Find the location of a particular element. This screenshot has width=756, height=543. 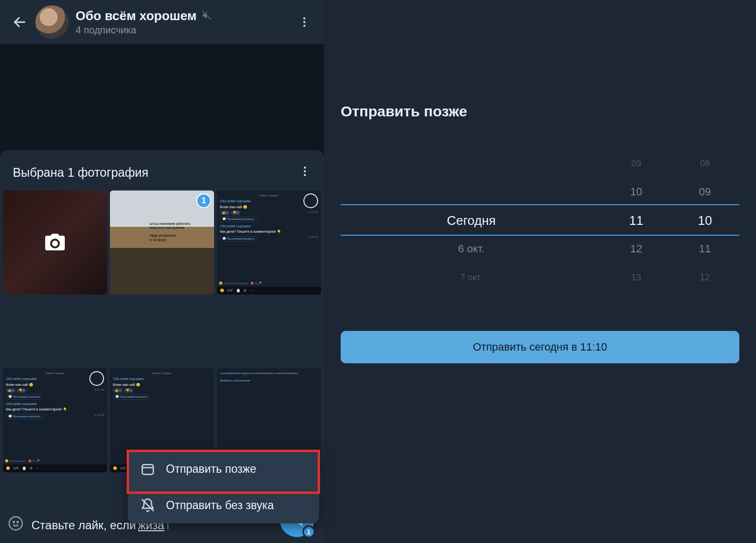

chat-title-block: Обо всём хорошем 4 подписчика is located at coordinates (185, 22).